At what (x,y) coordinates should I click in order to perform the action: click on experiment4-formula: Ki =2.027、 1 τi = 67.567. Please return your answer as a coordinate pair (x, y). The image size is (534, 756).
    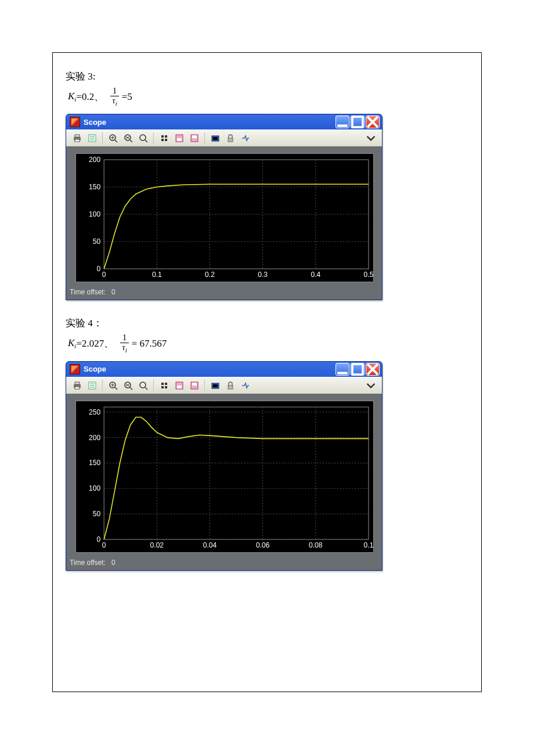
    Looking at the image, I should click on (269, 344).